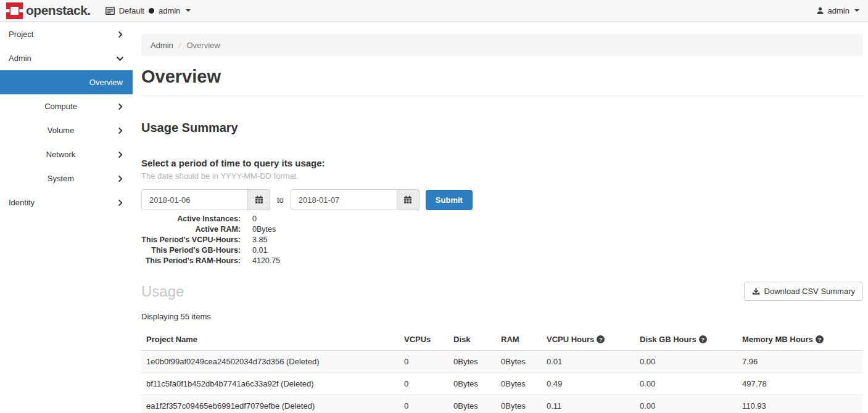 The image size is (868, 413). I want to click on stat-value: 4120.75, so click(267, 261).